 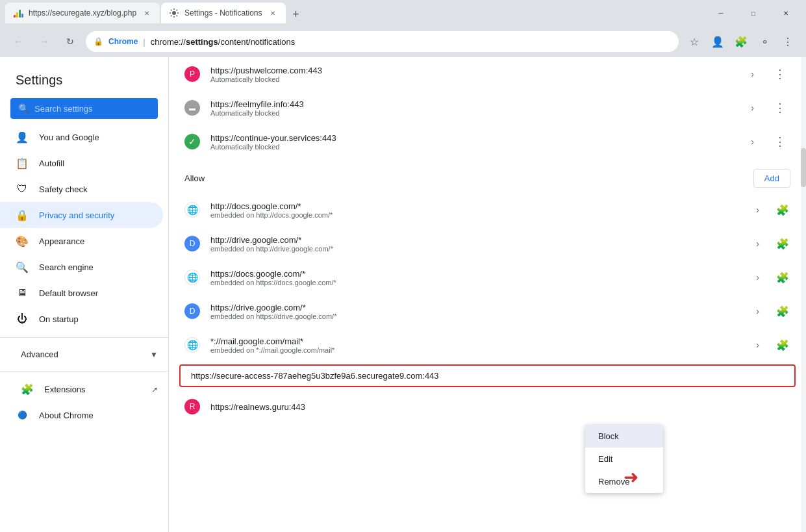 What do you see at coordinates (192, 244) in the screenshot?
I see `site-icon-drive-http: D` at bounding box center [192, 244].